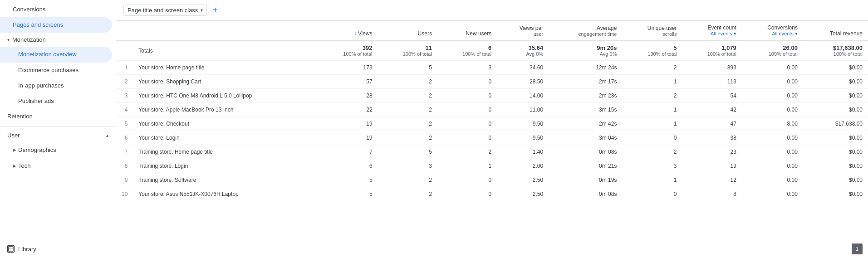  What do you see at coordinates (492, 166) in the screenshot?
I see `table-row: 8 Training store. Login 6 3 1 2.00 0m 21…` at bounding box center [492, 166].